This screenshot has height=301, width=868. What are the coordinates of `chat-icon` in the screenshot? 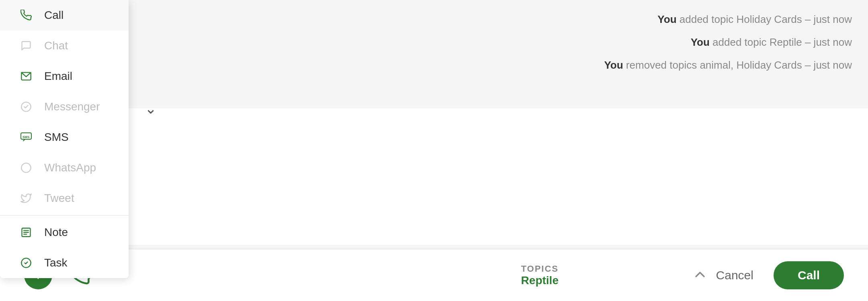 It's located at (26, 46).